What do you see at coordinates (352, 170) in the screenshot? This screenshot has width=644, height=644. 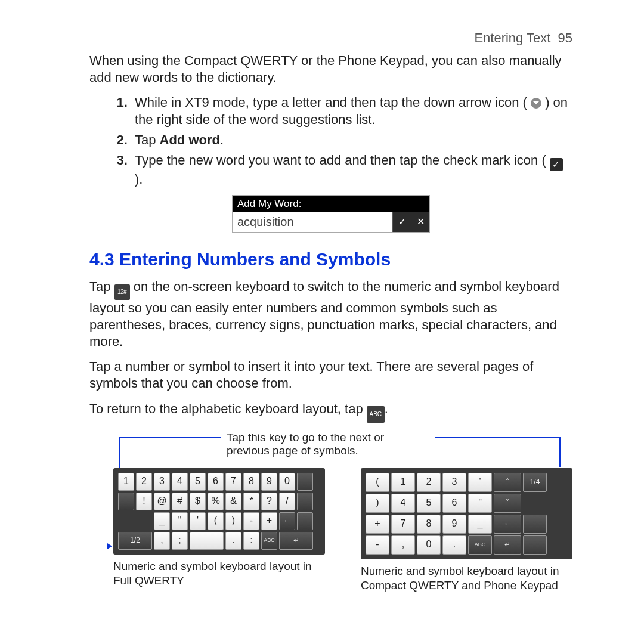 I see `step-3: Type the new word you want to add and th…` at bounding box center [352, 170].